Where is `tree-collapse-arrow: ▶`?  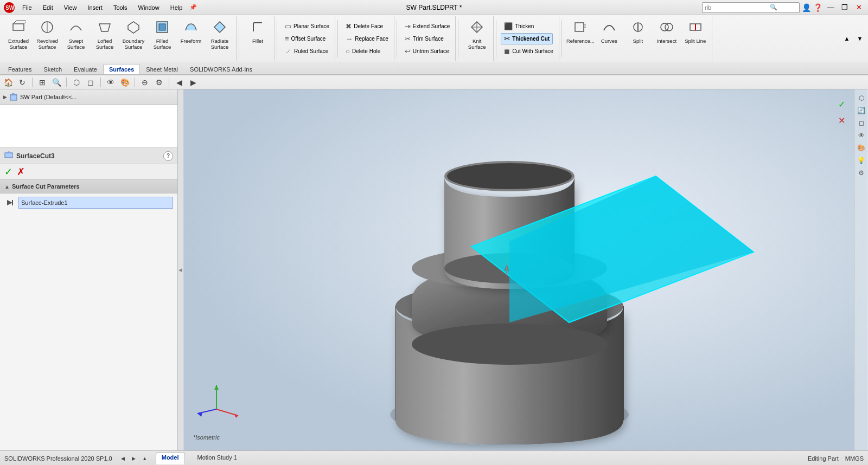
tree-collapse-arrow: ▶ is located at coordinates (5, 97).